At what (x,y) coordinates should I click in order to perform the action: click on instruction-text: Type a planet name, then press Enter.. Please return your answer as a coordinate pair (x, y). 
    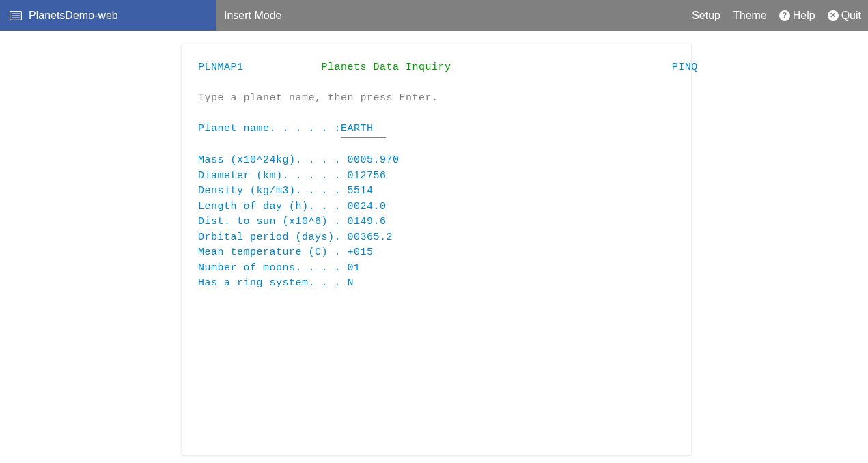
    Looking at the image, I should click on (436, 98).